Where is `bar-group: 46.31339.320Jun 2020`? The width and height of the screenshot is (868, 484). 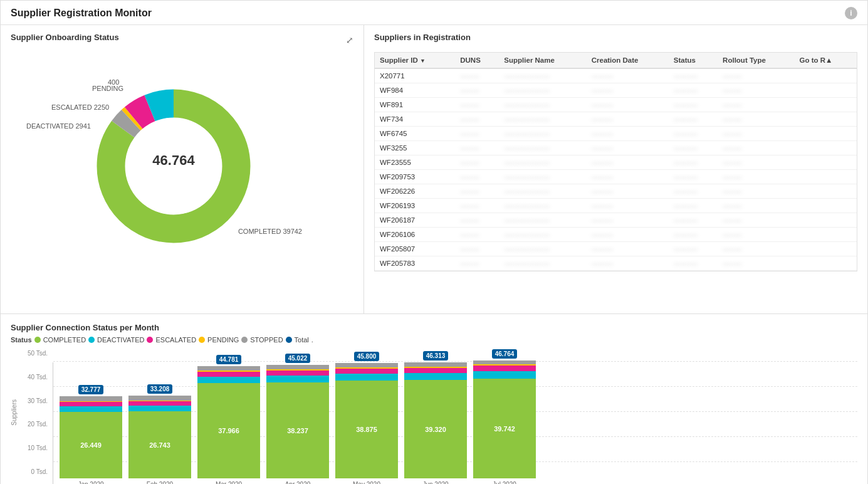 bar-group: 46.31339.320Jun 2020 is located at coordinates (436, 418).